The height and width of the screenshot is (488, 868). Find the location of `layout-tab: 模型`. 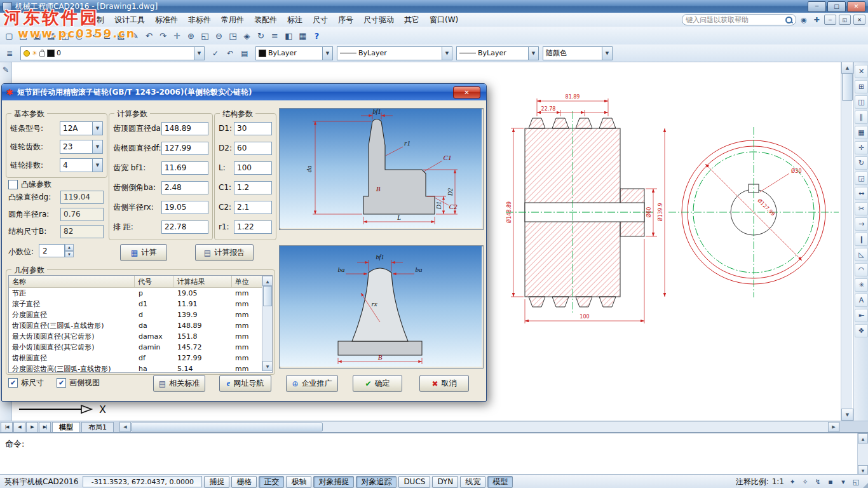

layout-tab: 模型 is located at coordinates (66, 427).